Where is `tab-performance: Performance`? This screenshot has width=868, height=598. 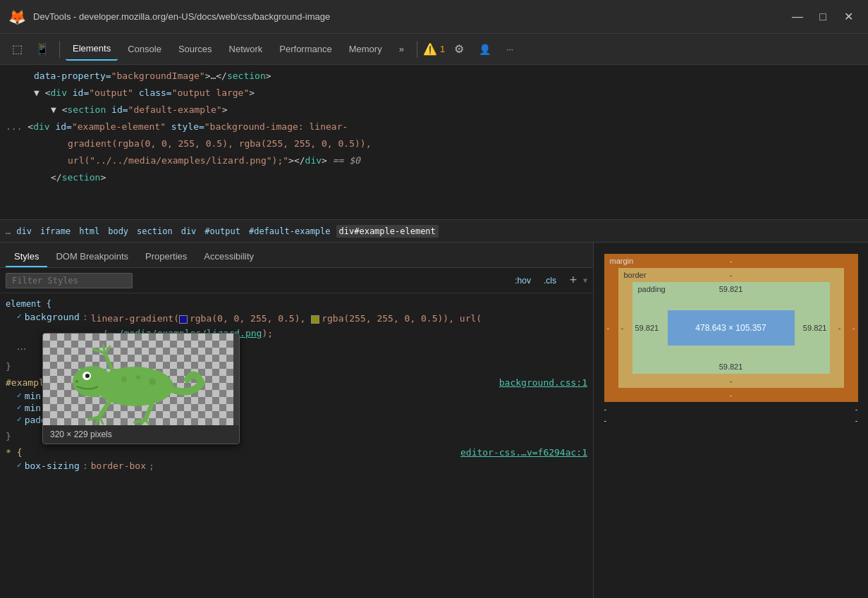
tab-performance: Performance is located at coordinates (305, 49).